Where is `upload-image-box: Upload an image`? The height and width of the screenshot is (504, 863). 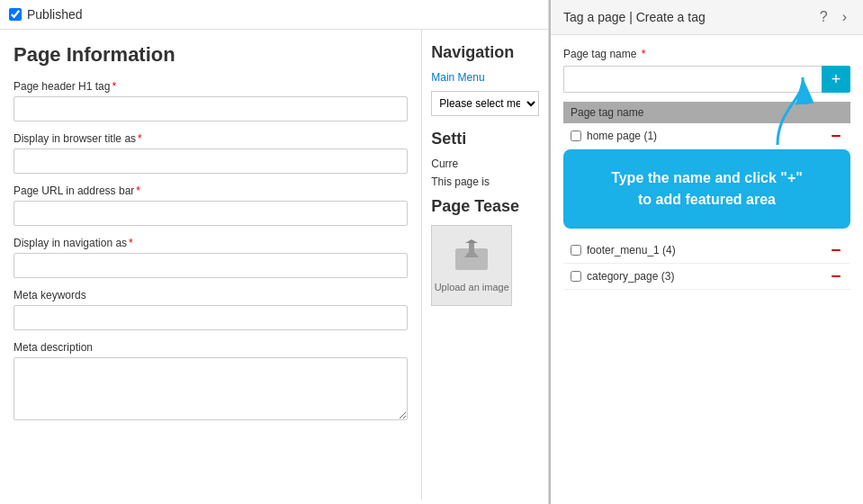
upload-image-box: Upload an image is located at coordinates (472, 266).